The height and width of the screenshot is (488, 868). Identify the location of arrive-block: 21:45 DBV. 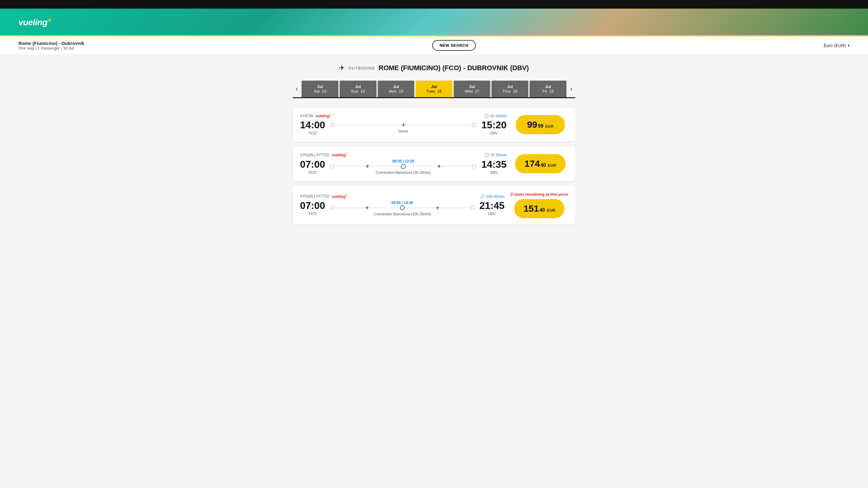
(492, 208).